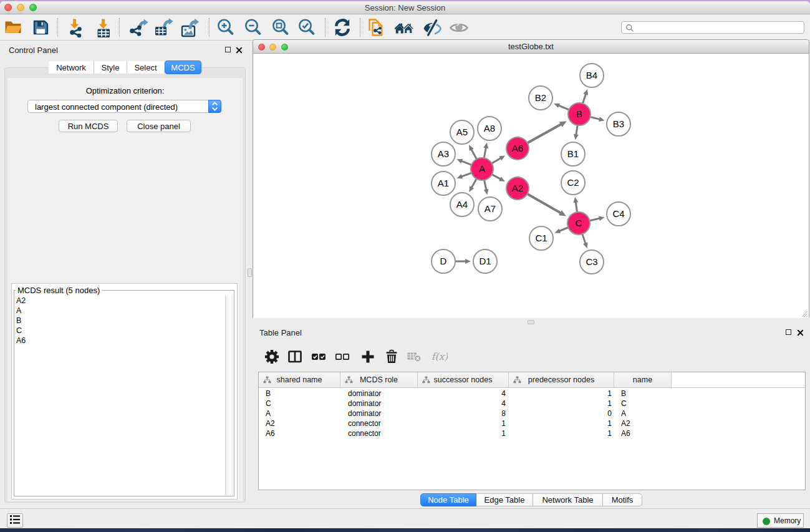  Describe the element at coordinates (163, 27) in the screenshot. I see `export-table-button` at that location.